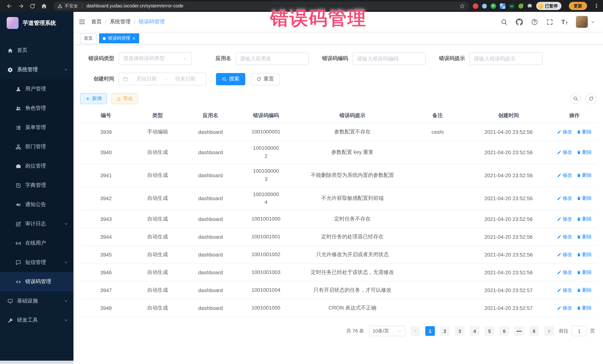  I want to click on address-bar: 不安全 dashboard.yudao.iocoder.cn/system/er…, so click(261, 6).